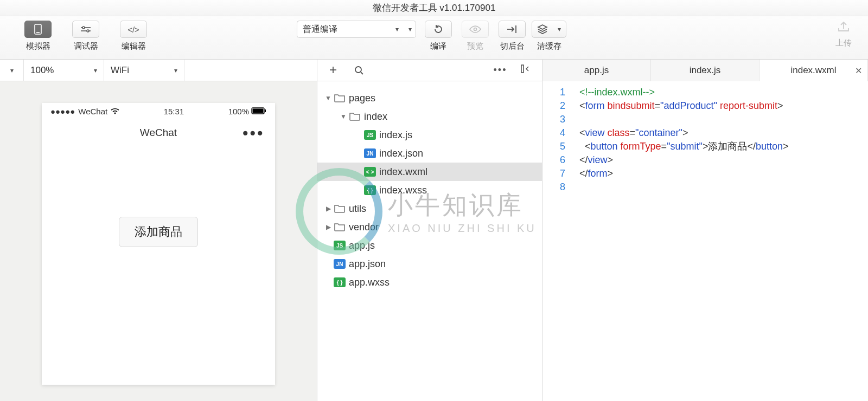 Image resolution: width=868 pixels, height=401 pixels. Describe the element at coordinates (367, 264) in the screenshot. I see `tree-item-label: app.json` at that location.